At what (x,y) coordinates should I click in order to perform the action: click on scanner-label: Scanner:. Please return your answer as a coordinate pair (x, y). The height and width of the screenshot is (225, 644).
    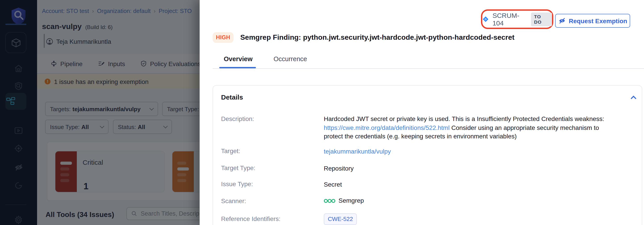
    Looking at the image, I should click on (234, 201).